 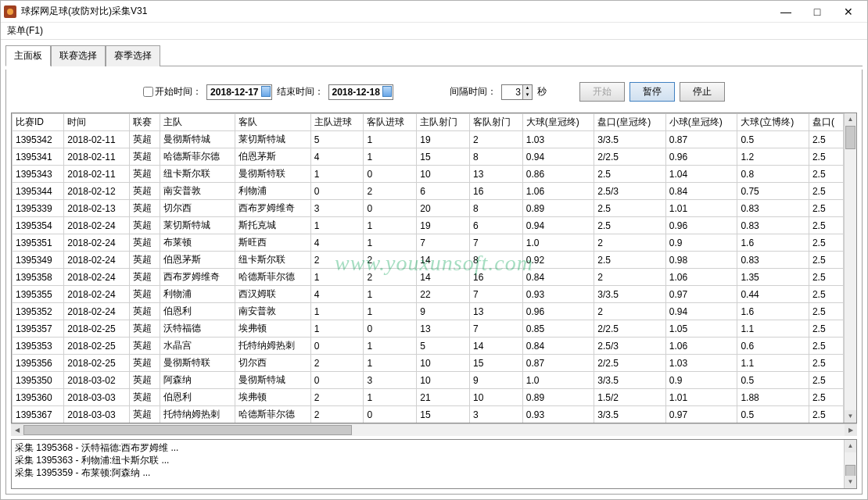 I want to click on tab-season-select: 赛季选择, so click(x=133, y=56).